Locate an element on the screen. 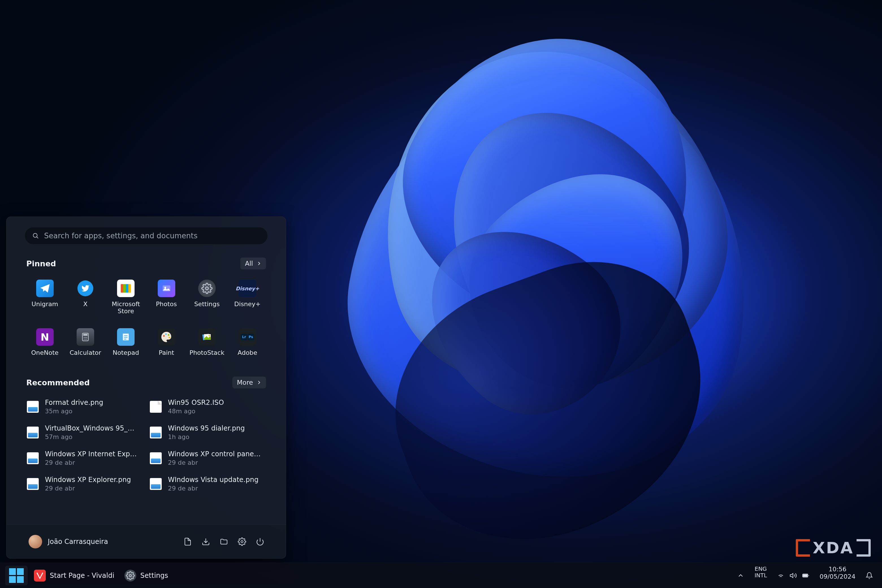  recommended-item-time: 1h ago is located at coordinates (206, 437).